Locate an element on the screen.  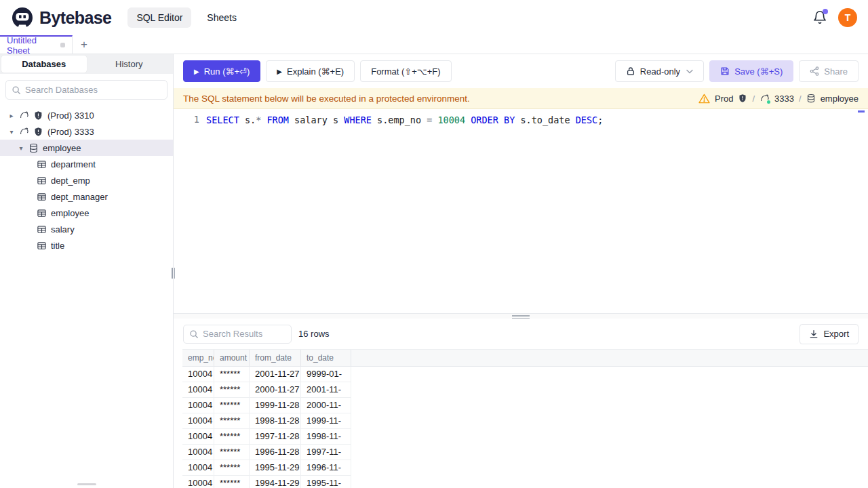
database-icon is located at coordinates (811, 98).